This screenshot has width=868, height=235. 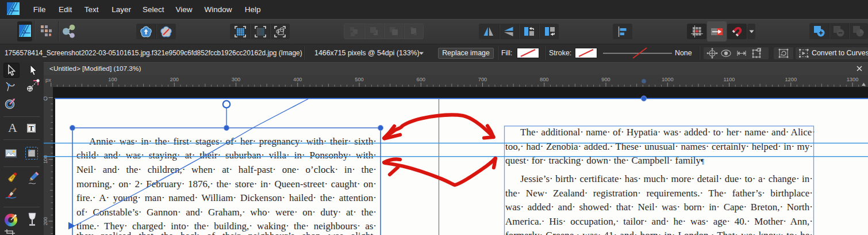 I want to click on svg-text: 800, so click(x=544, y=79).